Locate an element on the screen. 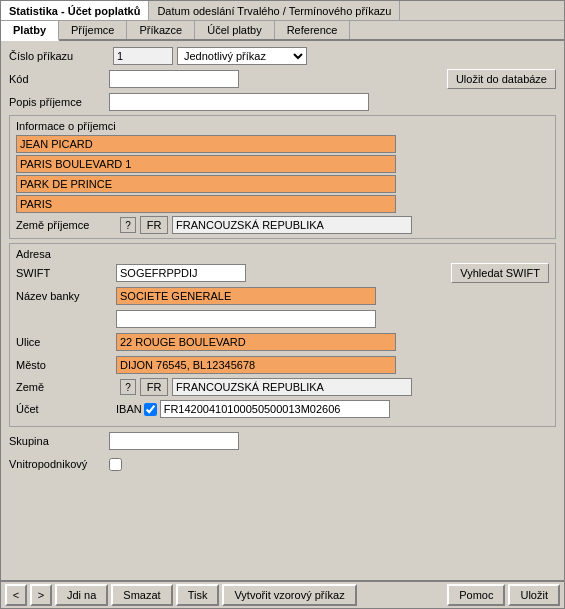 Image resolution: width=565 pixels, height=609 pixels. tab-platby: Platby is located at coordinates (30, 31).